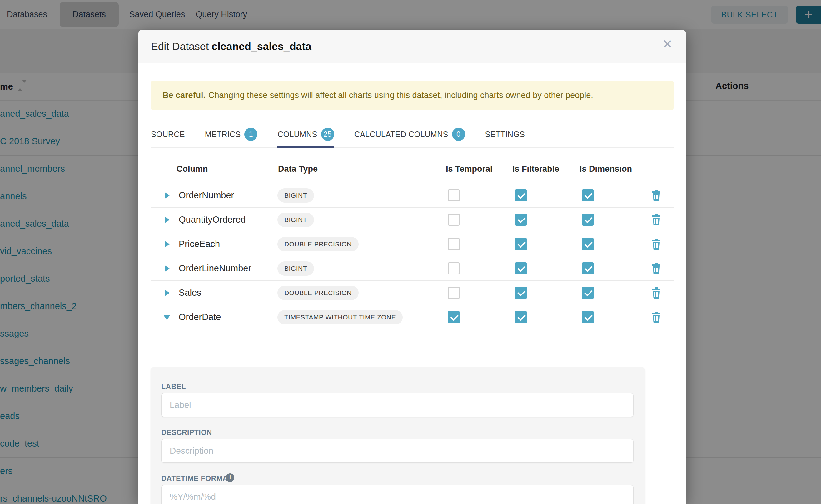 The width and height of the screenshot is (821, 504). I want to click on modal-header: Edit Datasetcleaned_sales_data ✕, so click(412, 46).